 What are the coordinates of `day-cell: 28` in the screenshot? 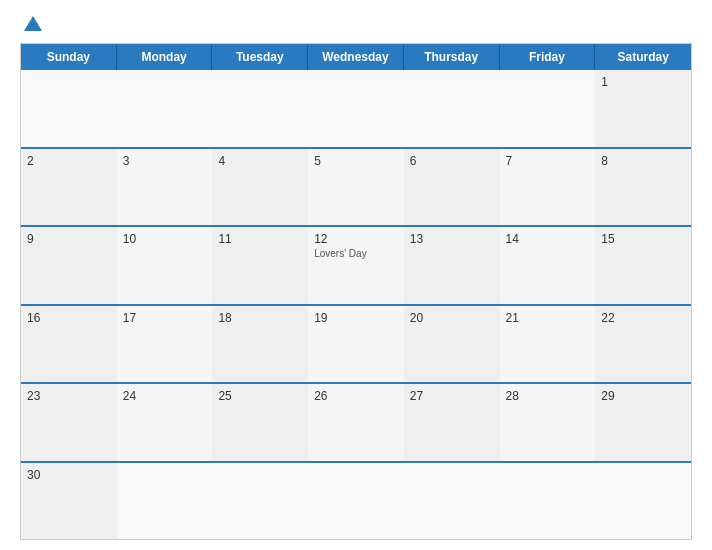 It's located at (548, 422).